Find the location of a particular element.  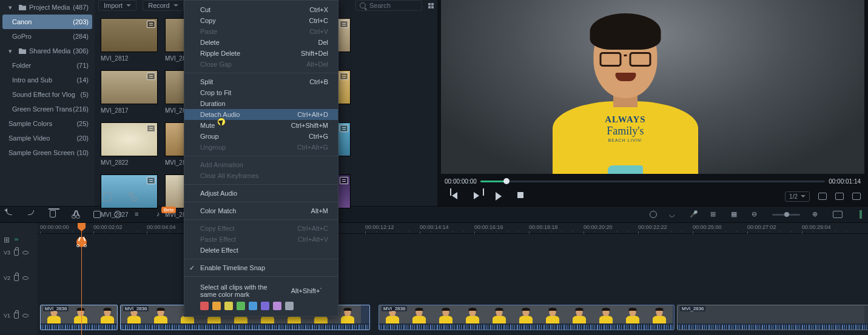

crop-icon is located at coordinates (97, 214).